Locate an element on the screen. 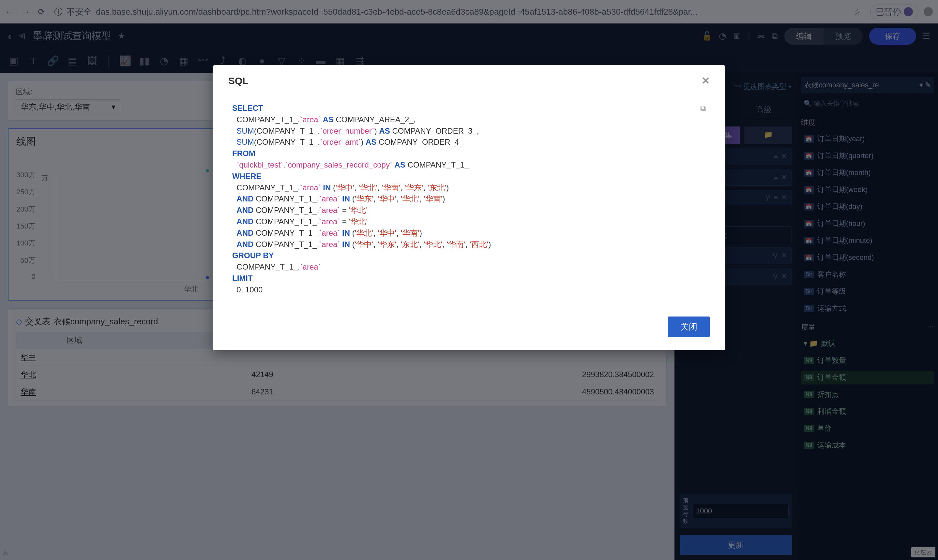 The height and width of the screenshot is (560, 938). modal-title: SQL is located at coordinates (239, 81).